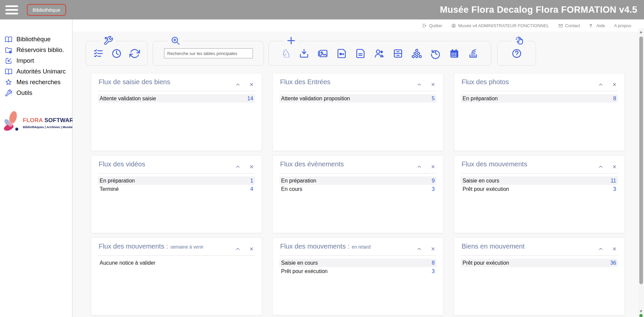  I want to click on sidebar-item: Autorités Unimarc, so click(36, 71).